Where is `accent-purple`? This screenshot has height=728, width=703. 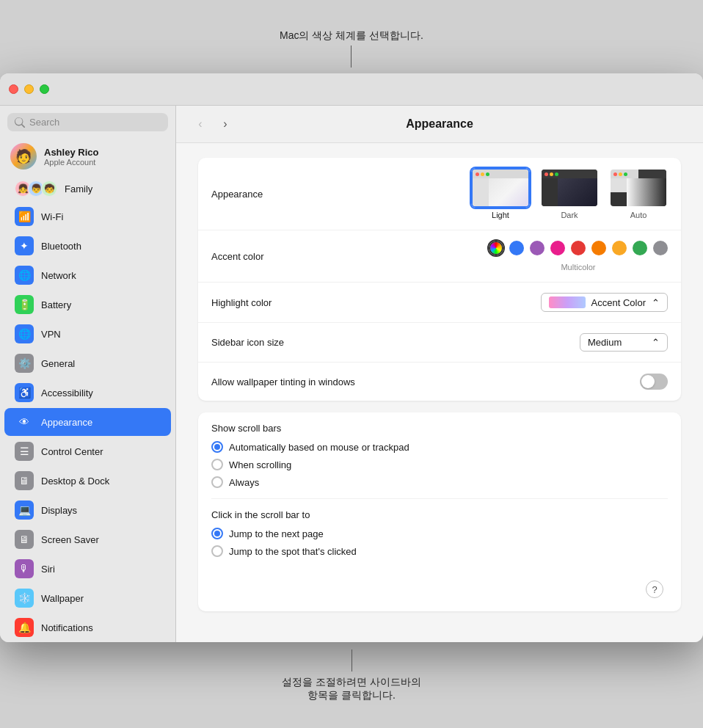
accent-purple is located at coordinates (537, 248).